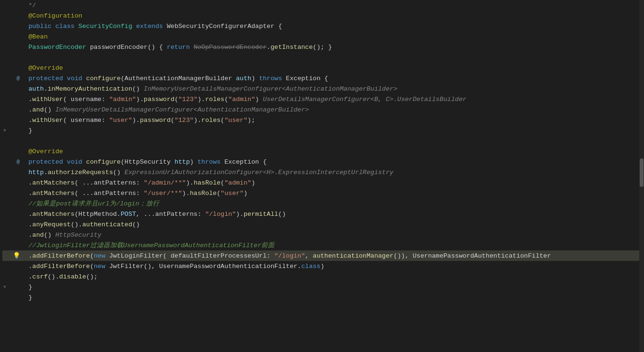 Image resolution: width=644 pixels, height=352 pixels. What do you see at coordinates (642, 176) in the screenshot?
I see `scrollbar` at bounding box center [642, 176].